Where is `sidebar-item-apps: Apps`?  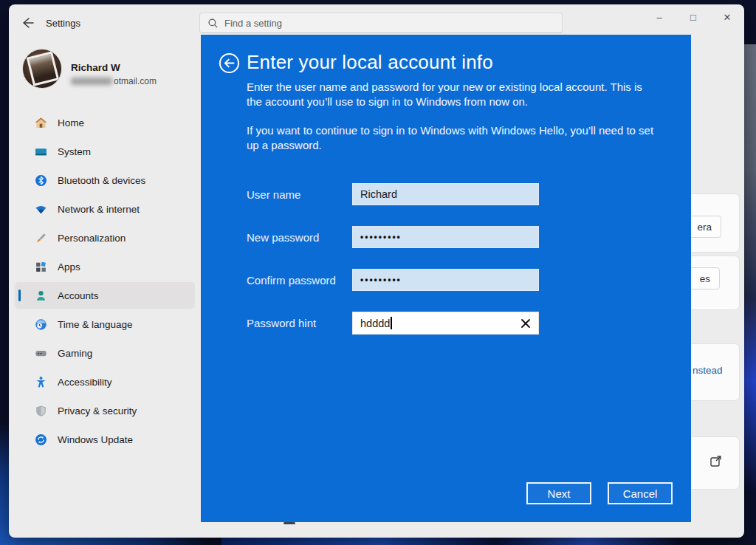 sidebar-item-apps: Apps is located at coordinates (105, 267).